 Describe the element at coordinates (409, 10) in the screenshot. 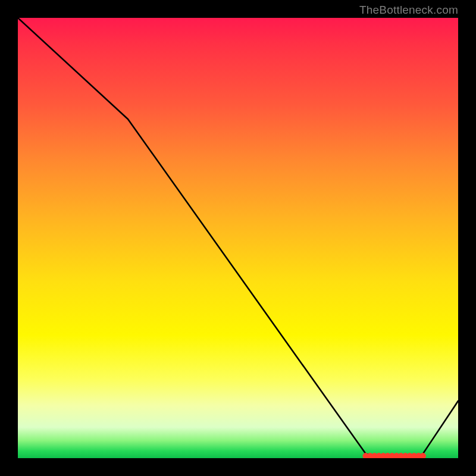

I see `watermark-text: TheBottleneck.com` at that location.